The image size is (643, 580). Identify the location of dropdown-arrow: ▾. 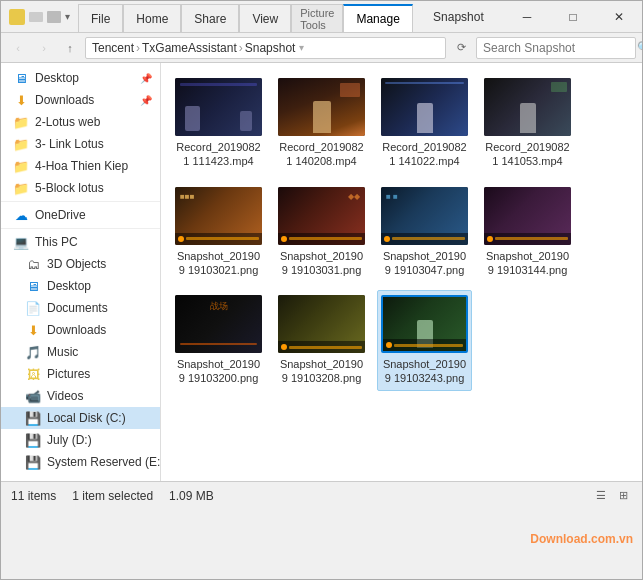
(68, 16).